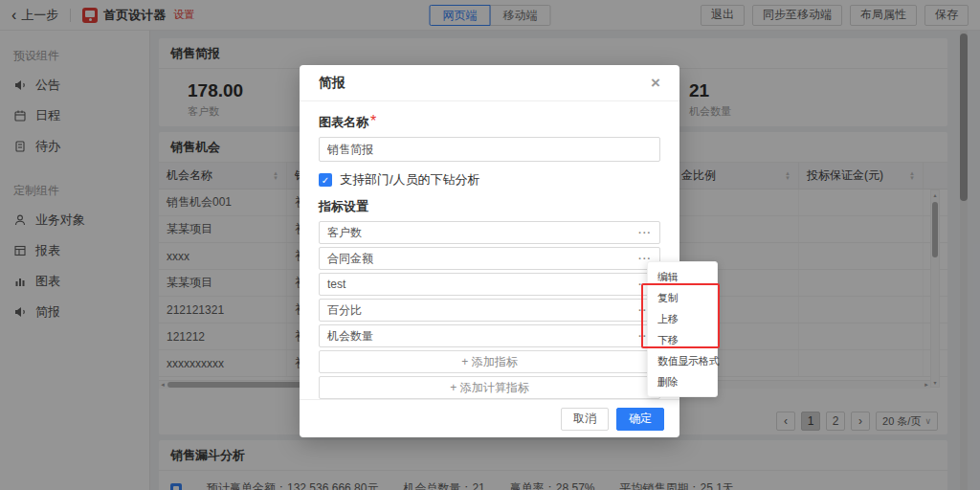 The width and height of the screenshot is (980, 490). Describe the element at coordinates (682, 298) in the screenshot. I see `menu-item-copy: 复制` at that location.